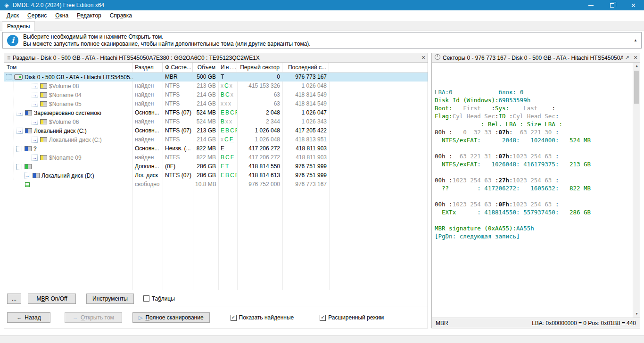 This screenshot has width=644, height=343. I want to click on collapse-infobar-button: ▲, so click(636, 41).